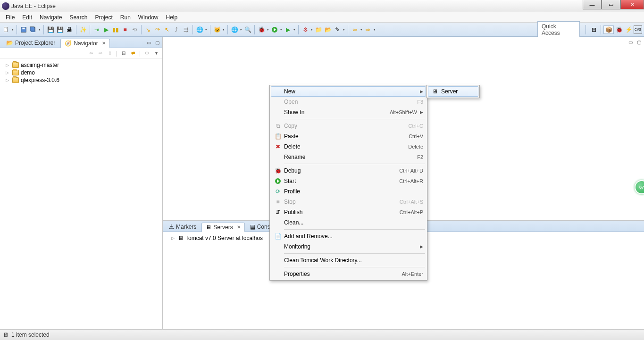 This screenshot has width=644, height=340. I want to click on menu-window: Window, so click(148, 17).